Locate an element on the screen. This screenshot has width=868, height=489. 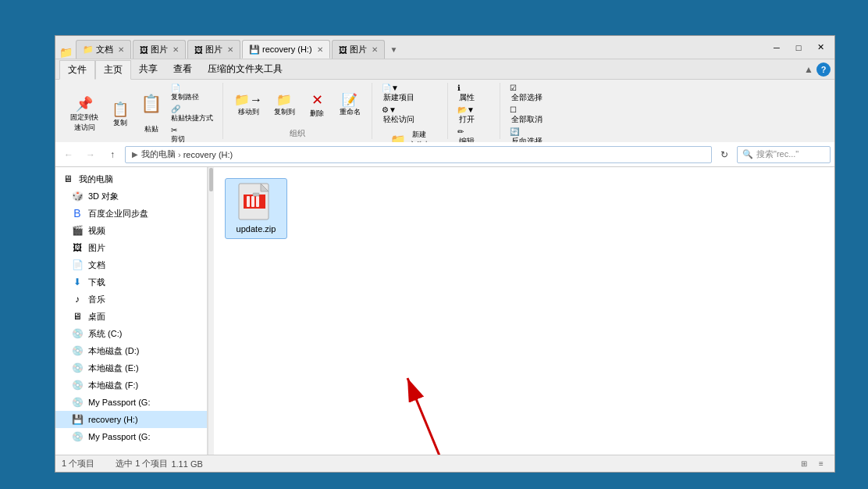
sidebar-item-docs: 📄 文档 is located at coordinates (131, 265).